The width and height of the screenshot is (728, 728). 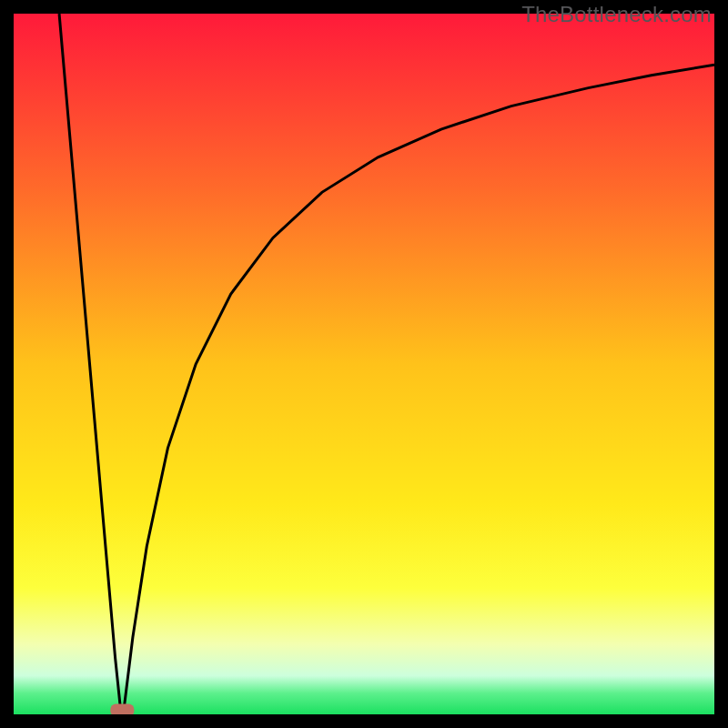 I want to click on watermark-text: TheBottleneck.com, so click(x=617, y=15).